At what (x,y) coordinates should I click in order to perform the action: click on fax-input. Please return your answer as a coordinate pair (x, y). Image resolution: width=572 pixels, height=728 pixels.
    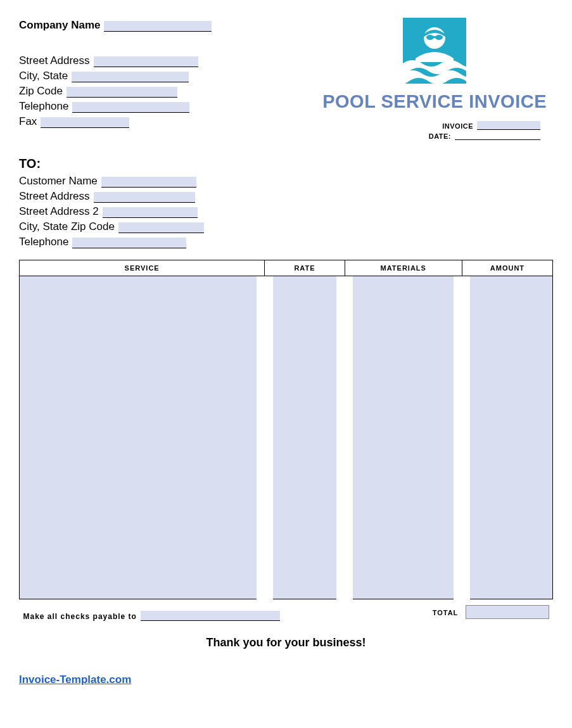
    Looking at the image, I should click on (85, 123).